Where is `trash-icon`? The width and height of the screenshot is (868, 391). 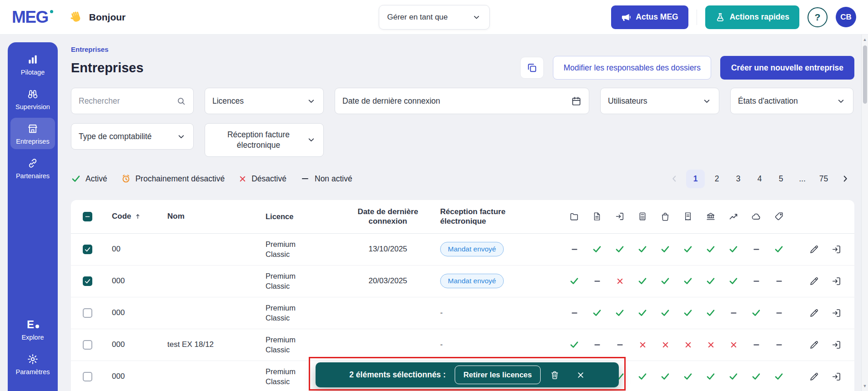
trash-icon is located at coordinates (555, 375).